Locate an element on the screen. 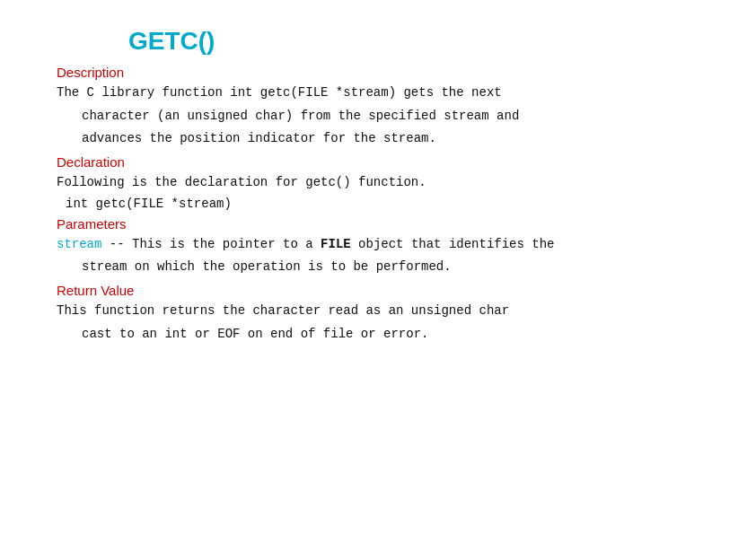  parameters-text: stream -- This is the pointer to a FILE … is located at coordinates (378, 245).